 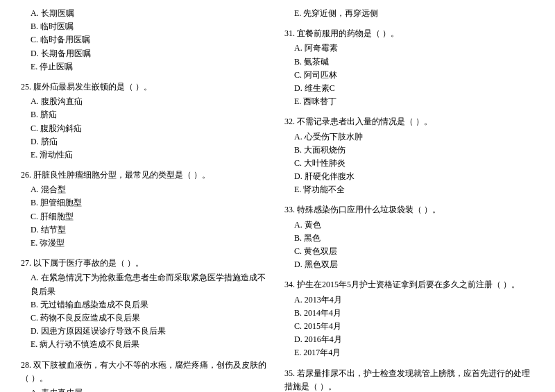 What do you see at coordinates (146, 67) in the screenshot?
I see `option: E. 停止医嘱` at bounding box center [146, 67].